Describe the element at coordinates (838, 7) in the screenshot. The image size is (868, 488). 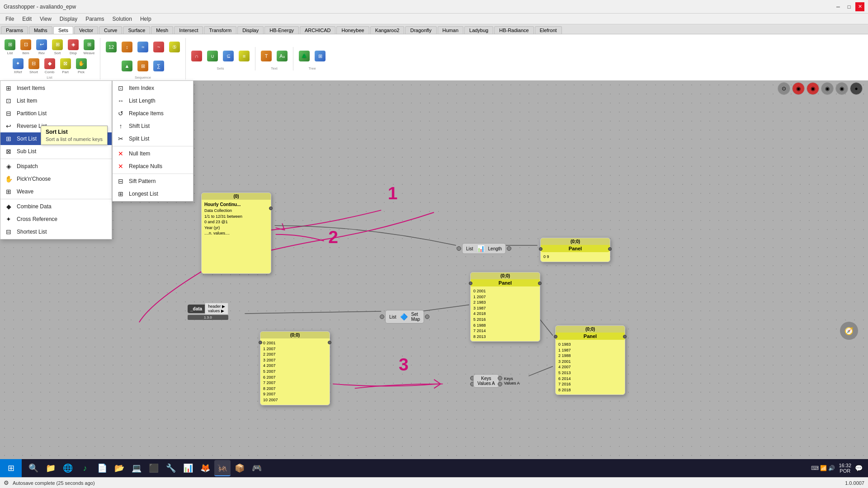
I see `minimize-button: ─` at that location.